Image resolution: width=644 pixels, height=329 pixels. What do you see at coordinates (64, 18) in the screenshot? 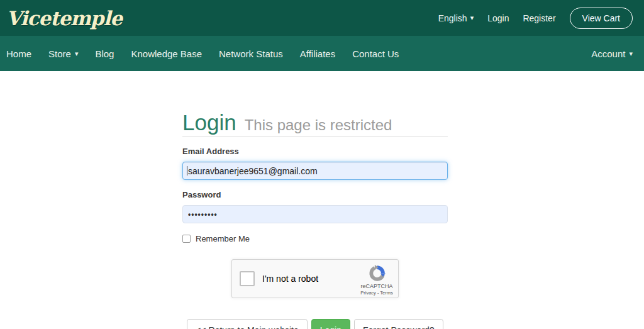
I see `vicetemple-logo: Vicetemple` at bounding box center [64, 18].